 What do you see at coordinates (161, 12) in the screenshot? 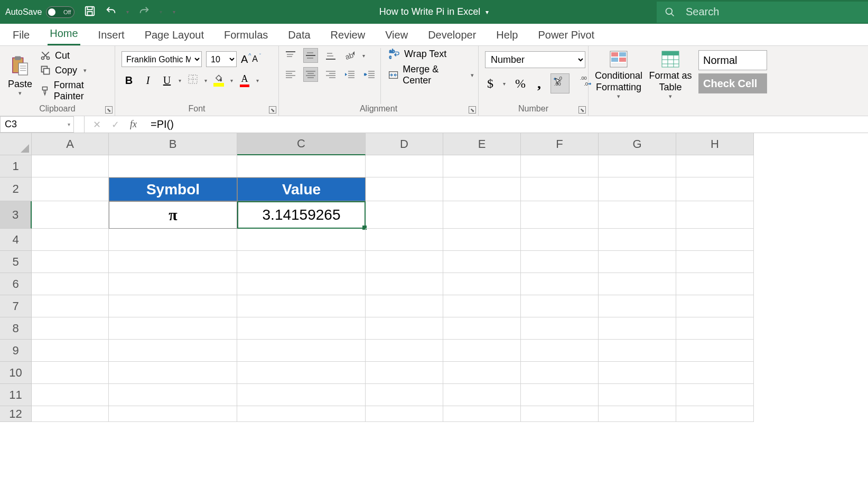
I see `redo-dropdown-icon: ▾` at bounding box center [161, 12].